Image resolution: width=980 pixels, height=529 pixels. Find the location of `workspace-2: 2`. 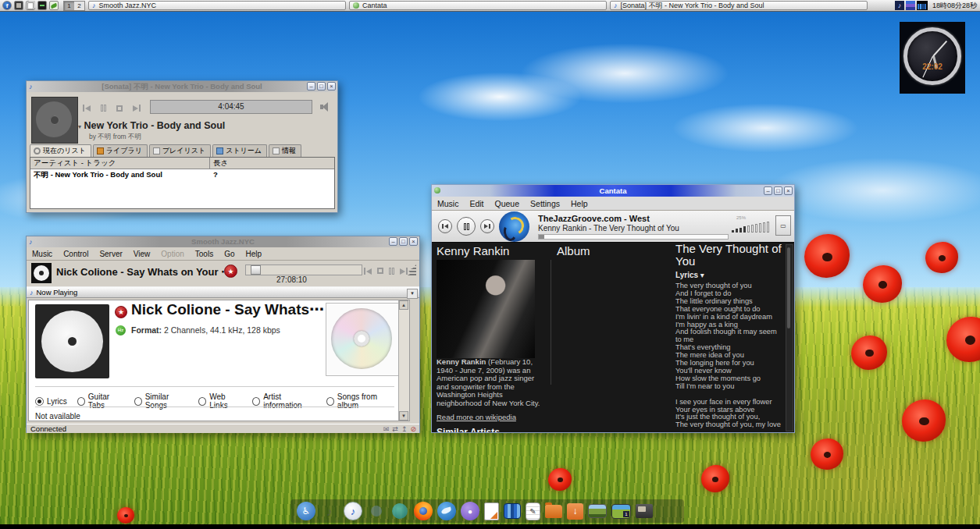

workspace-2: 2 is located at coordinates (80, 6).